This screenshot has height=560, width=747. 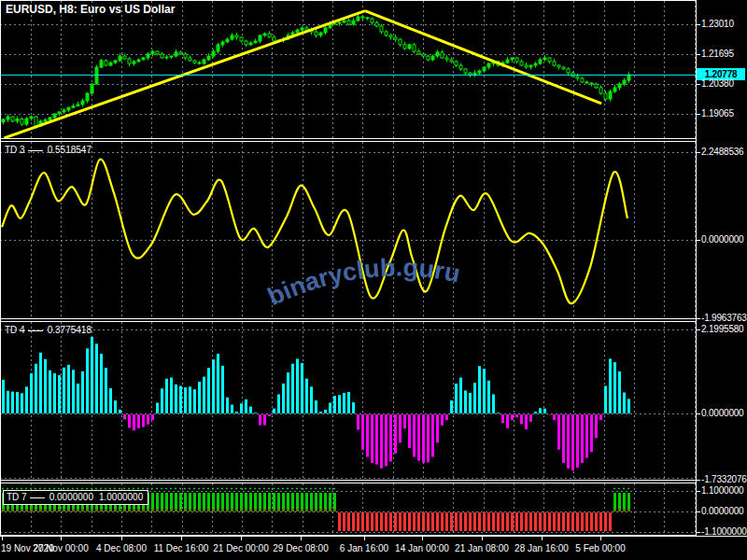 I want to click on td7-value-b: 1.0000000, so click(x=121, y=497).